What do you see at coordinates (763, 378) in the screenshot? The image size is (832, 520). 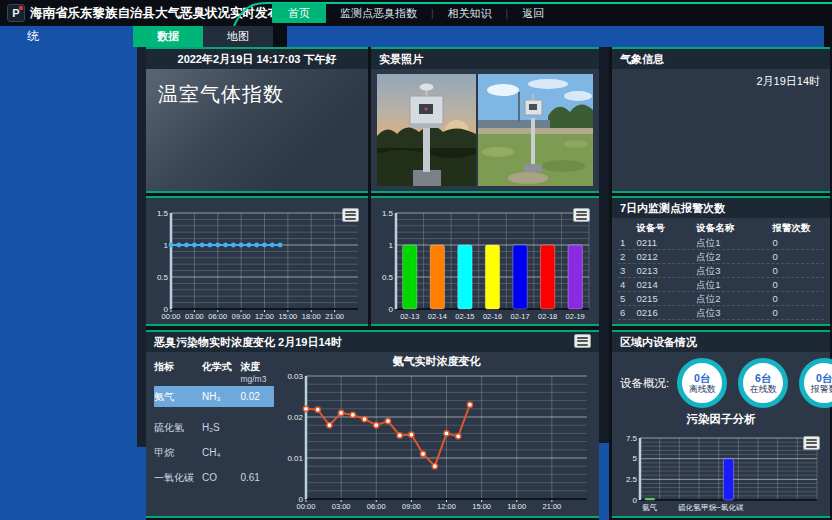 I see `stat-count: 6台` at bounding box center [763, 378].